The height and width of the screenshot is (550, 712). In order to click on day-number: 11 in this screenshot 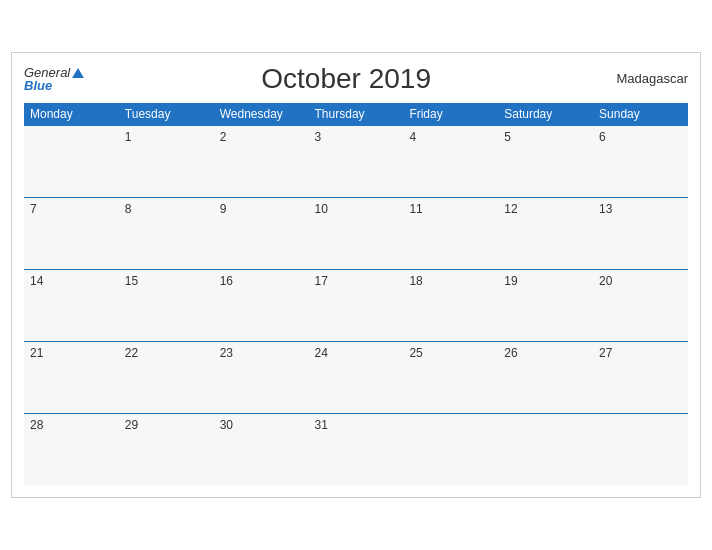, I will do `click(416, 209)`.